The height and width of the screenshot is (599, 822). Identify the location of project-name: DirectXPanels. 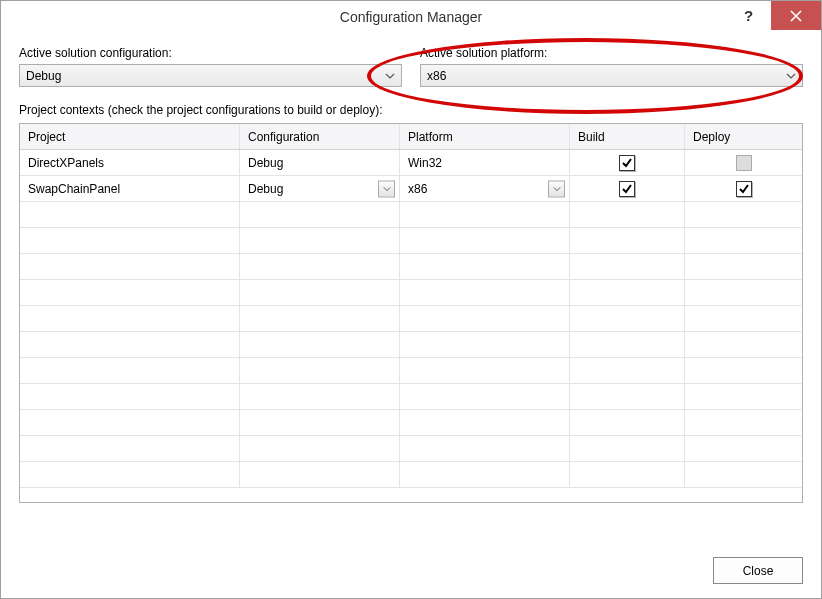
(130, 162).